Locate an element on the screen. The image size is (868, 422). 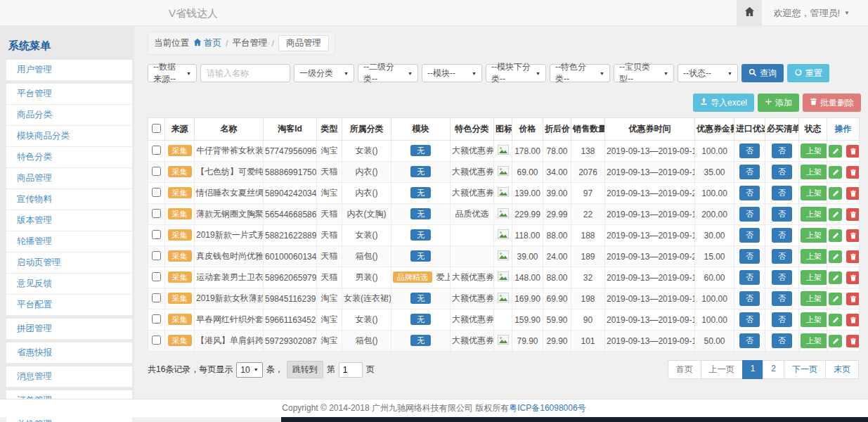
add-button: 添加 is located at coordinates (779, 103).